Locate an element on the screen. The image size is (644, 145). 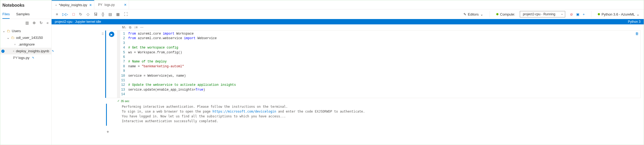
editors-label: Editors is located at coordinates (473, 14).